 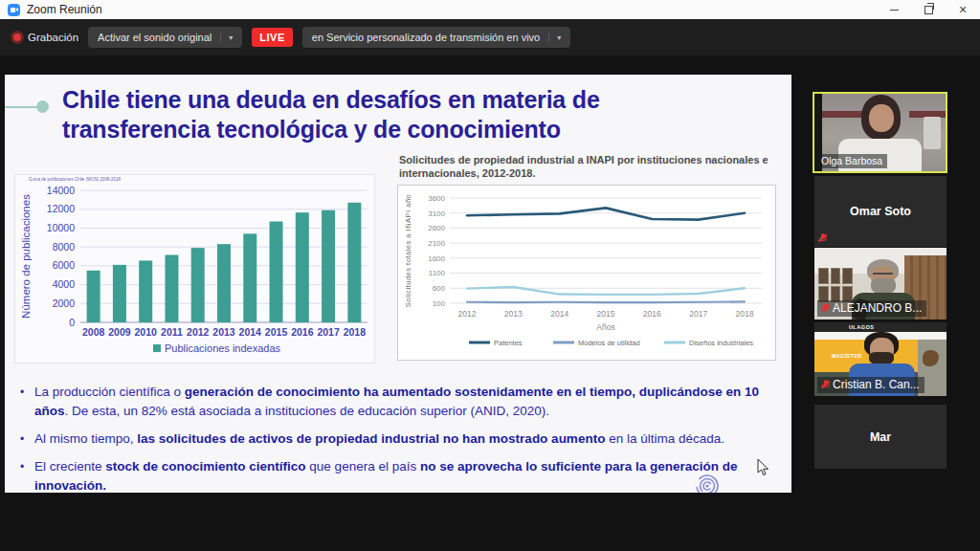 What do you see at coordinates (928, 10) in the screenshot?
I see `restore-icon` at bounding box center [928, 10].